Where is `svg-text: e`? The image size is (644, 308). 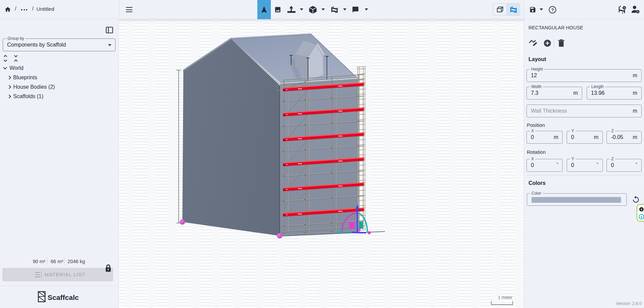
svg-text: e is located at coordinates (642, 217).